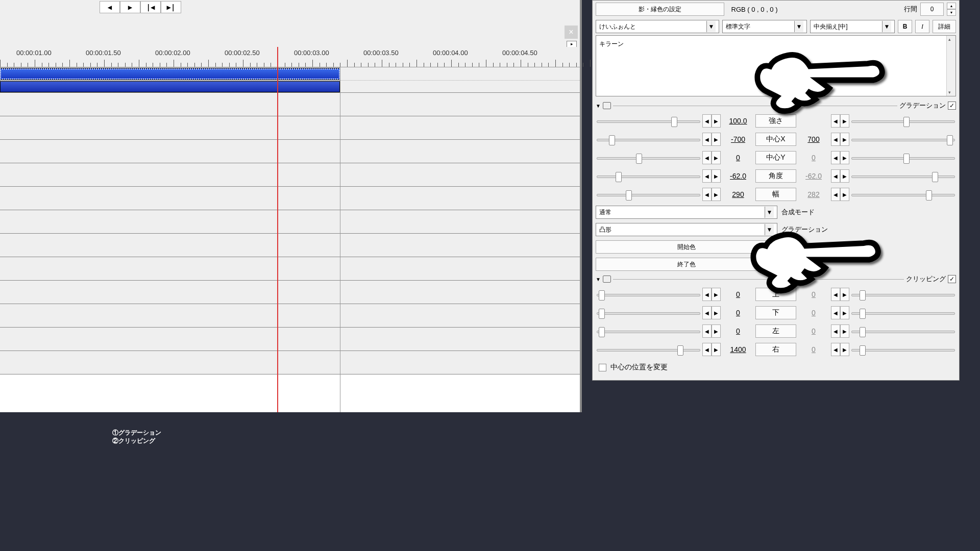 Image resolution: width=980 pixels, height=551 pixels. What do you see at coordinates (949, 39) in the screenshot?
I see `scroll-up-icon: ▴` at bounding box center [949, 39].